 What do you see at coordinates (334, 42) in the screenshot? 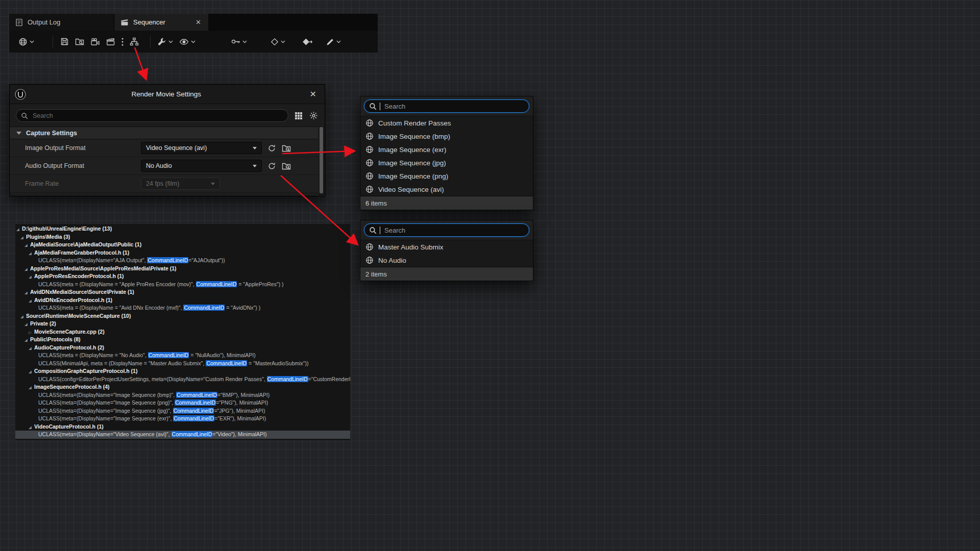
I see `edit-options-button` at bounding box center [334, 42].